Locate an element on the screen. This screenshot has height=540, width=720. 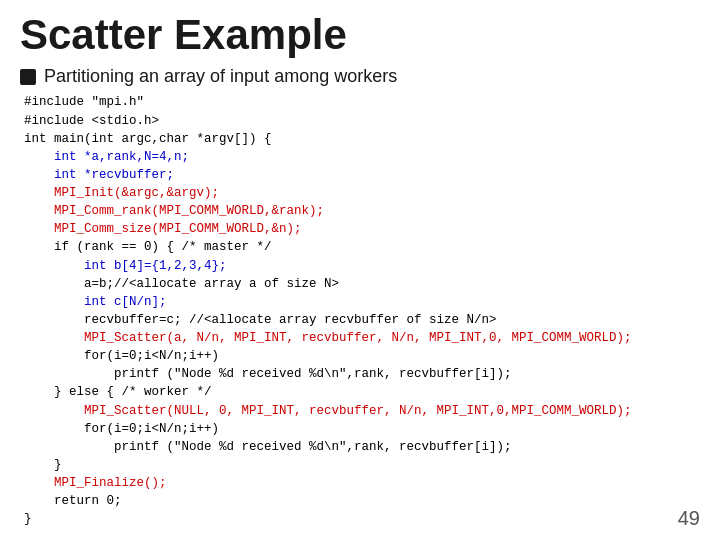
code-line-9: if (rank == 0) { /* master */ is located at coordinates (362, 247).